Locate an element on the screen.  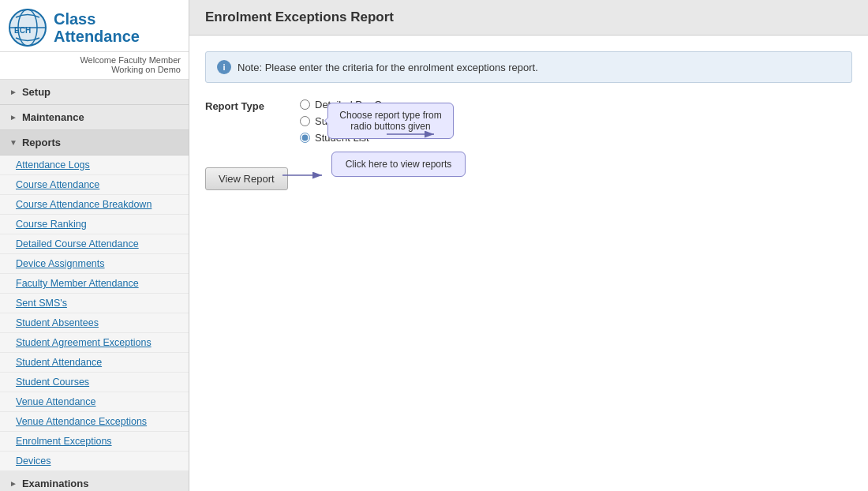
app-logo-icon: ECH is located at coordinates (28, 28).